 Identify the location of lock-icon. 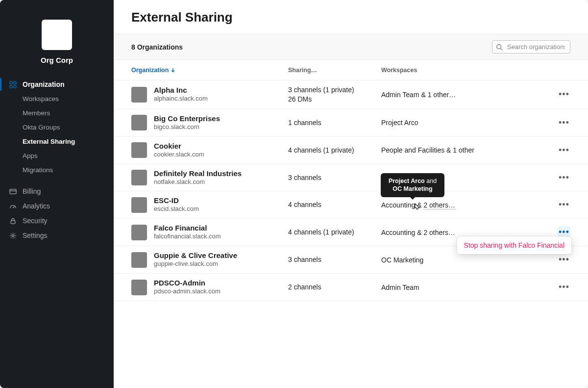
(13, 221).